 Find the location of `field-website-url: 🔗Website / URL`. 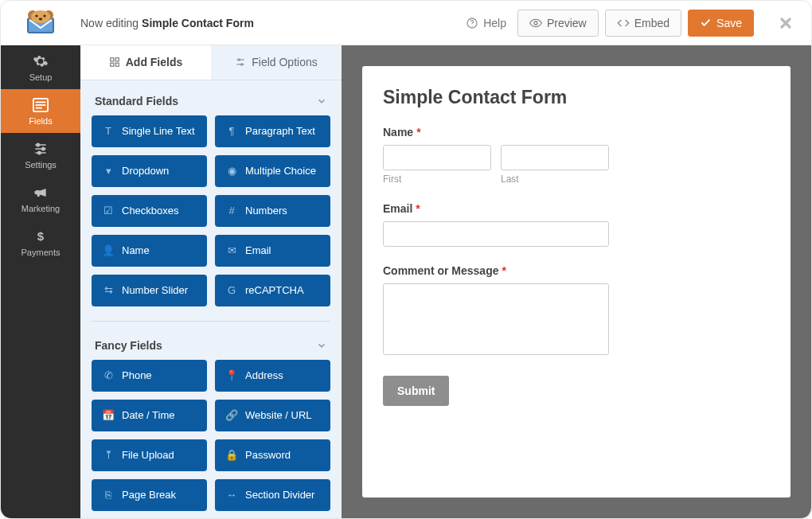

field-website-url: 🔗Website / URL is located at coordinates (272, 416).